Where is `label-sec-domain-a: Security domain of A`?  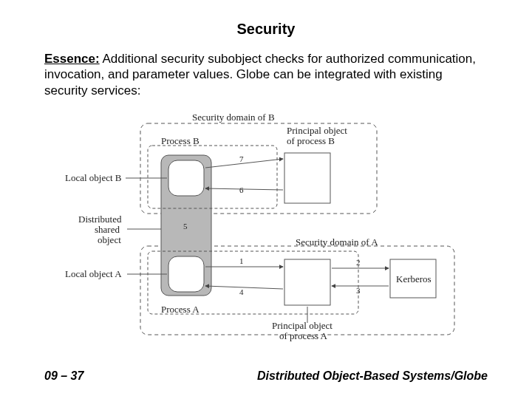
label-sec-domain-a: Security domain of A is located at coordinates (337, 242).